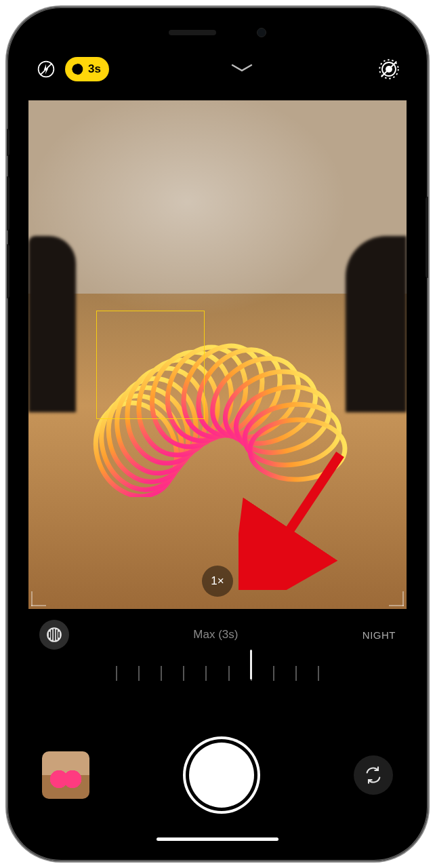 This screenshot has width=435, height=868. What do you see at coordinates (46, 69) in the screenshot?
I see `flash-toggle` at bounding box center [46, 69].